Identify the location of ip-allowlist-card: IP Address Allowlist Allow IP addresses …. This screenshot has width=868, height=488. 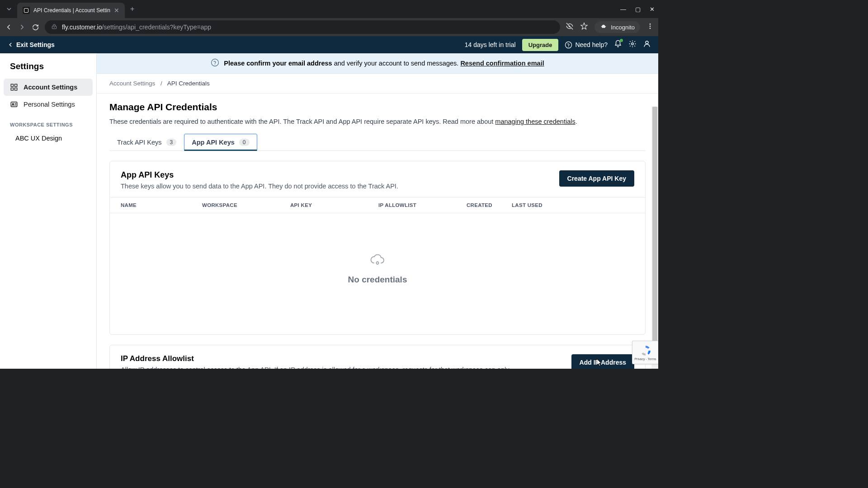
(377, 357).